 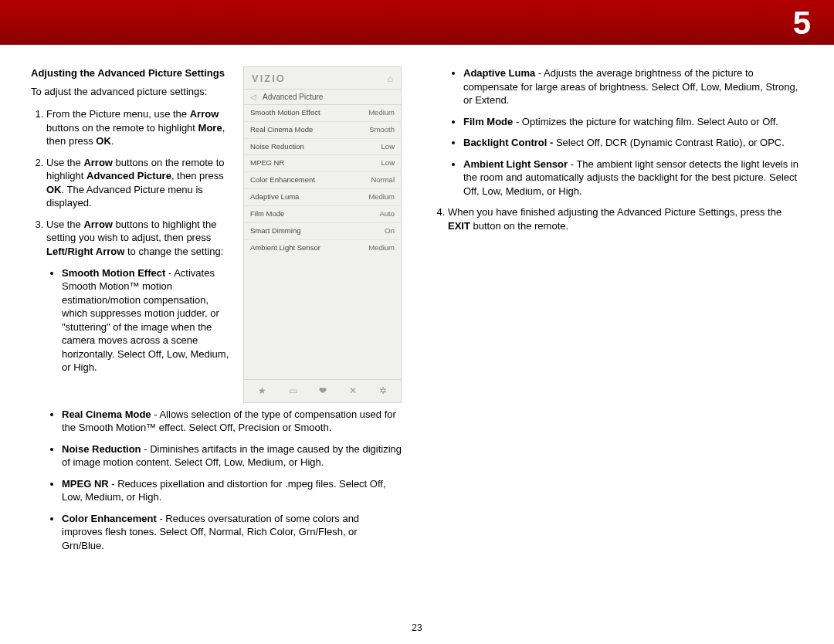 What do you see at coordinates (232, 533) in the screenshot?
I see `bullet: Color Enhancement - Reduces oversaturati…` at bounding box center [232, 533].